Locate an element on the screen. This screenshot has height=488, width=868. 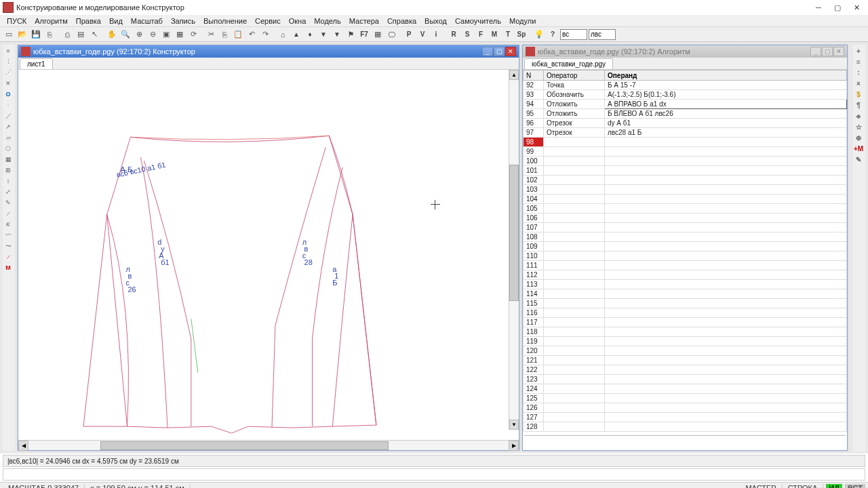
table-row: 101 is located at coordinates (685, 171).